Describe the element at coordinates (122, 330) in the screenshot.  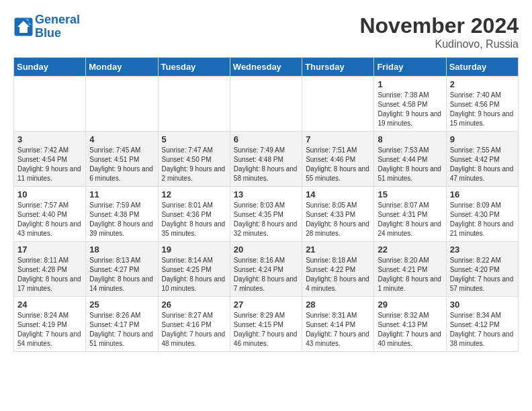
I see `day-info: Sunrise: 8:26 AM Sunset: 4:17 PM Dayligh…` at that location.